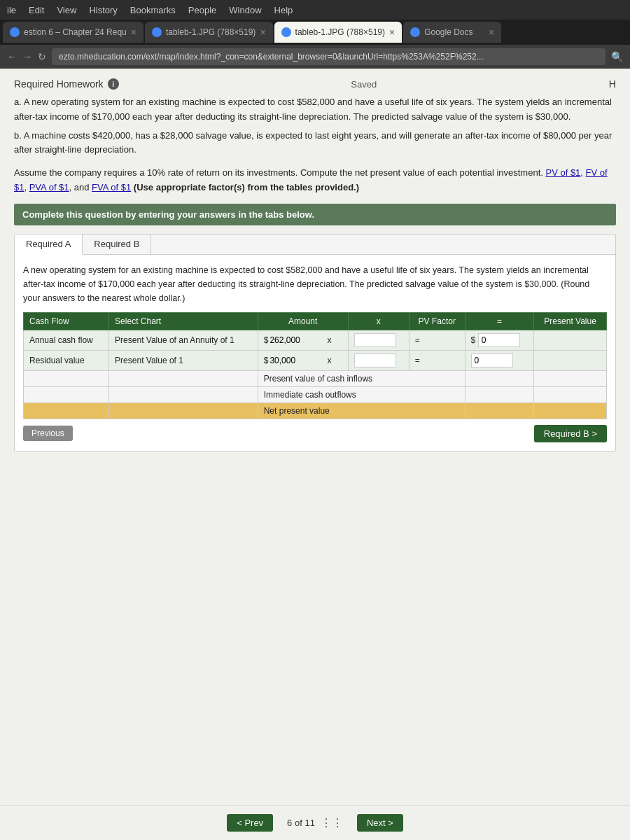 The image size is (630, 840). Describe the element at coordinates (202, 10) in the screenshot. I see `menu-people: People` at that location.